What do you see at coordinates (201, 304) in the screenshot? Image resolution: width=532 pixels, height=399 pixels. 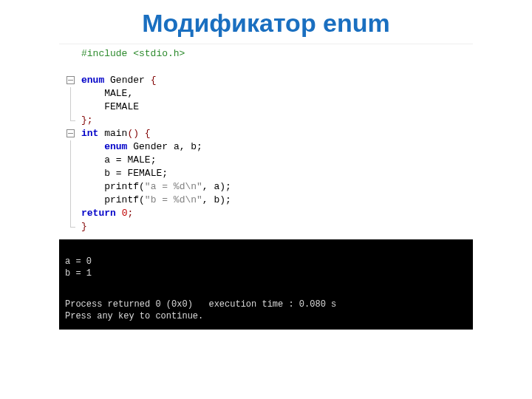 I see `console-line: Process returned 0 (0x0) execution time …` at bounding box center [201, 304].